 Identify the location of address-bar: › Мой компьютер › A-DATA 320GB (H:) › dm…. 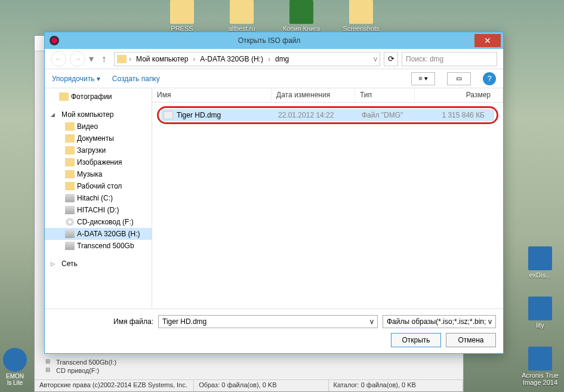
(247, 59).